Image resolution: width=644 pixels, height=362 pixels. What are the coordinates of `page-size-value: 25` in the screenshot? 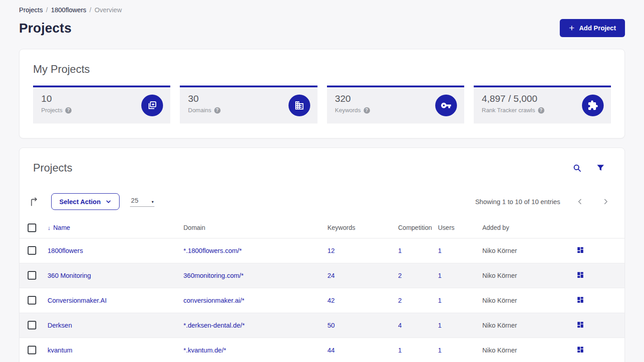 It's located at (135, 200).